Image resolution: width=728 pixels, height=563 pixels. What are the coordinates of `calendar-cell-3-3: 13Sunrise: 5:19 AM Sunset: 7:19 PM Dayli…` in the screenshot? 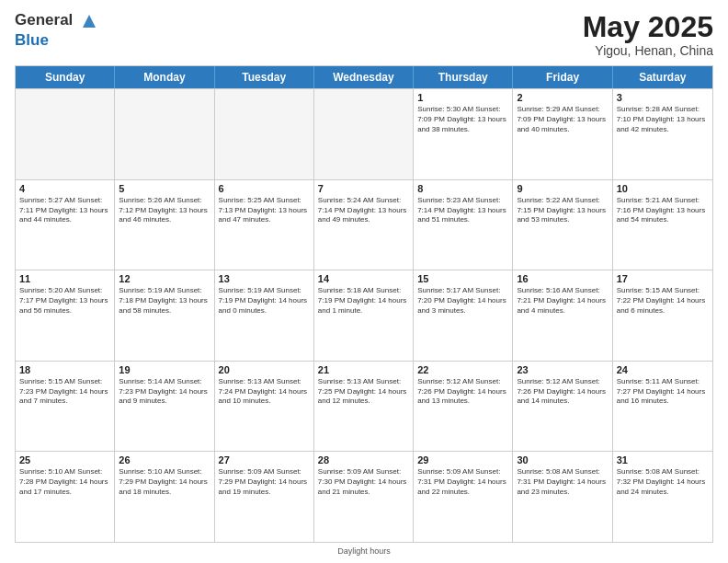 It's located at (265, 316).